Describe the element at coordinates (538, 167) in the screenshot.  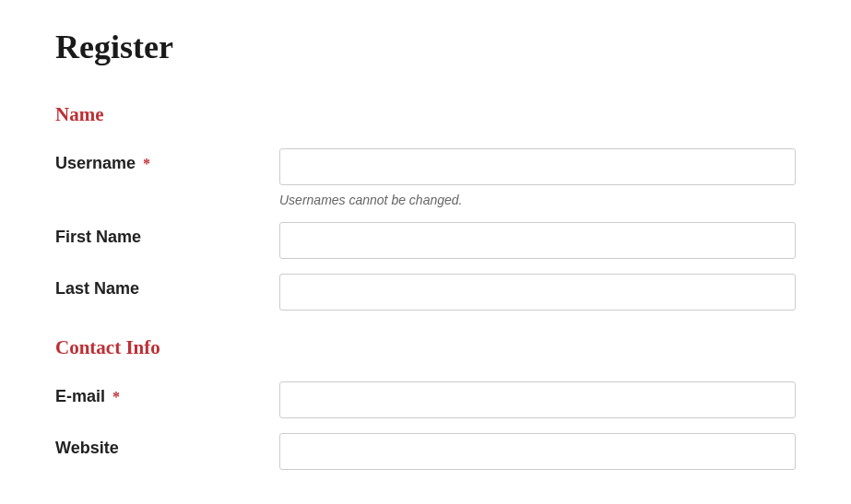
I see `username-input` at that location.